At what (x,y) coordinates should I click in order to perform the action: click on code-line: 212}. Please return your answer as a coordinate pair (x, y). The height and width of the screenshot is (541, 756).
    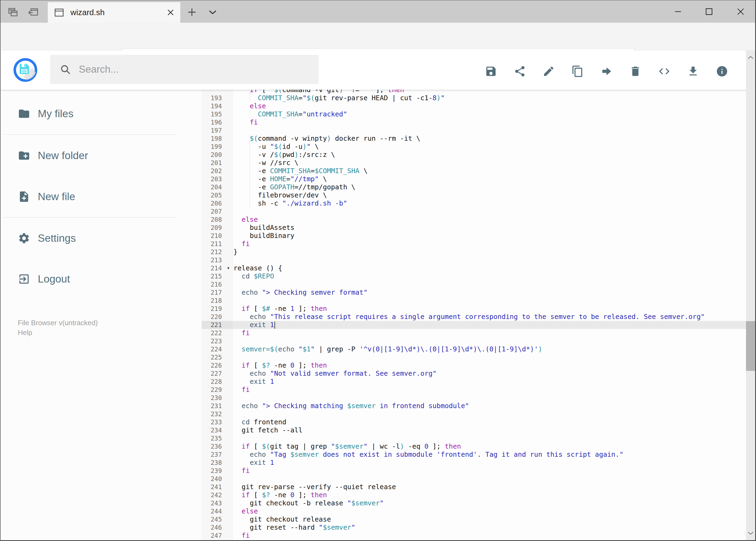
    Looking at the image, I should click on (479, 252).